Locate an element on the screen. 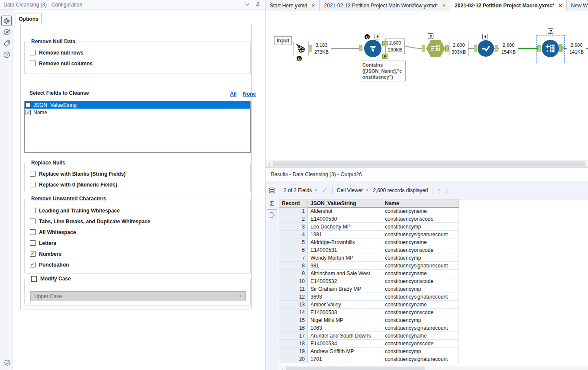 Image resolution: width=588 pixels, height=370 pixels. record-number-cell: 13 is located at coordinates (294, 305).